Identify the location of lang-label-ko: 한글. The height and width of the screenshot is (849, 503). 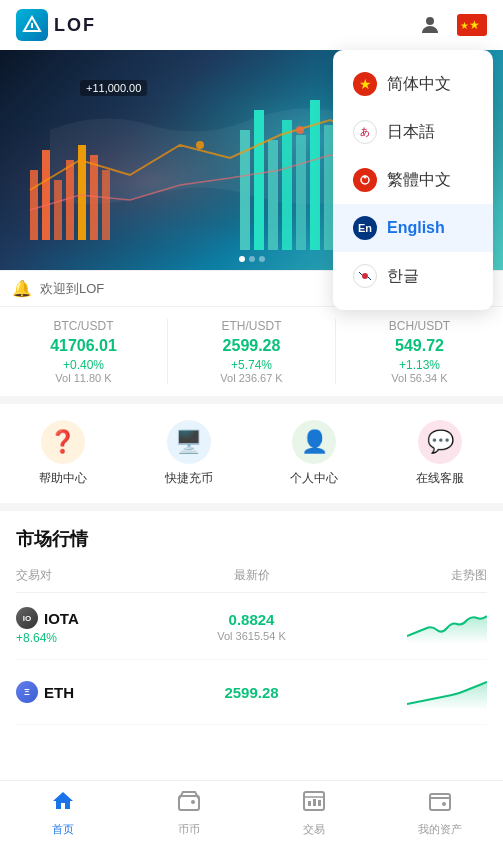
(403, 276).